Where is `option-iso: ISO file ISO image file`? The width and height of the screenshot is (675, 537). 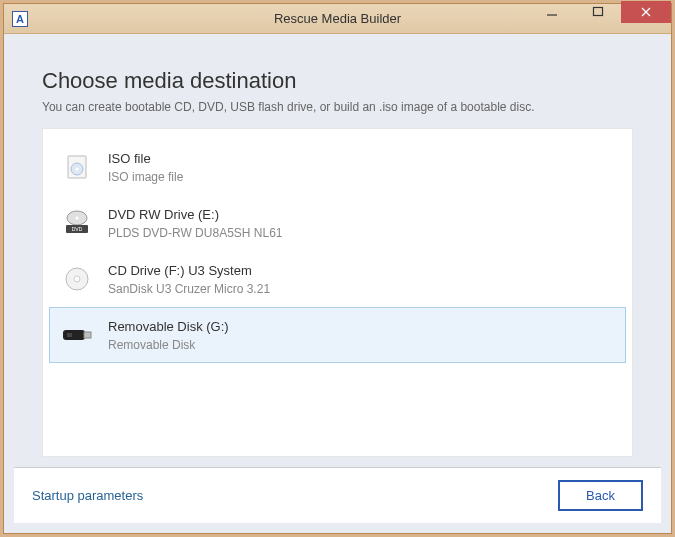
option-iso: ISO file ISO image file is located at coordinates (338, 167).